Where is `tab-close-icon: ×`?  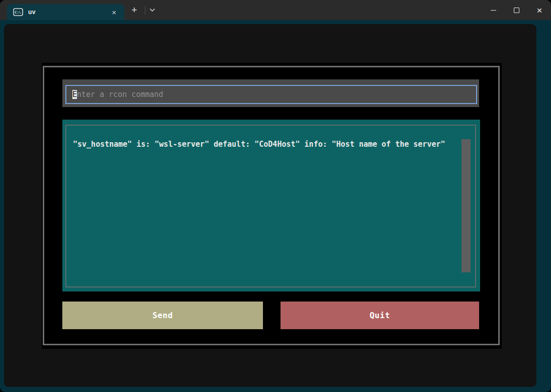
tab-close-icon: × is located at coordinates (114, 12).